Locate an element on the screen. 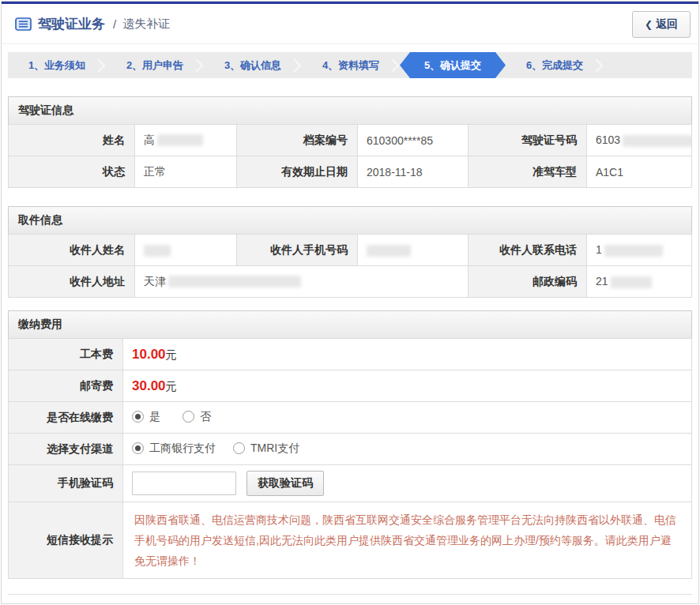  page-title: 驾驶证业务 is located at coordinates (71, 24).